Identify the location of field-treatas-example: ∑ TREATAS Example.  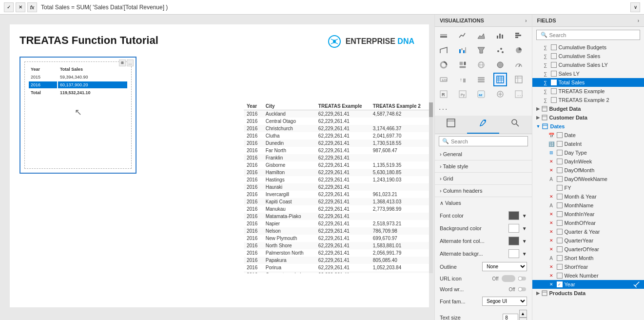
(588, 91).